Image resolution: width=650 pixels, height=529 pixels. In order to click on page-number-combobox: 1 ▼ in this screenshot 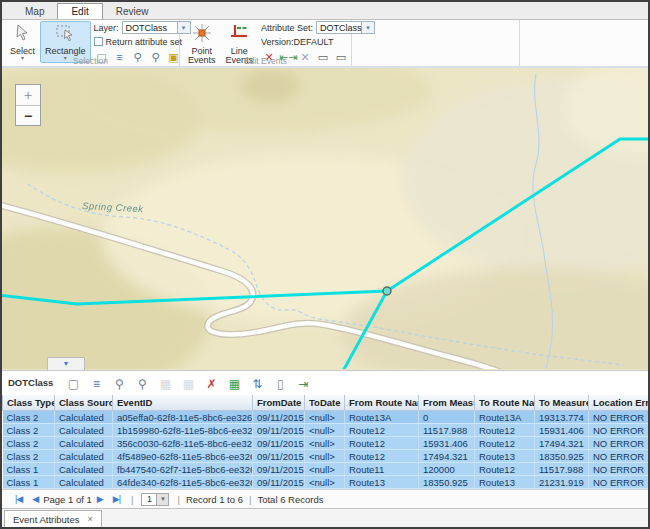, I will do `click(155, 500)`.